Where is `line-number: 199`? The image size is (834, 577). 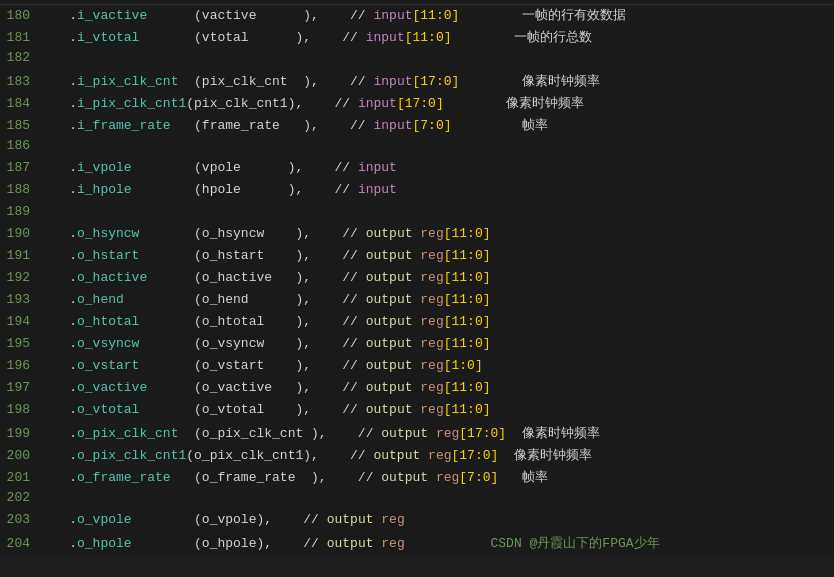
line-number: 199 is located at coordinates (19, 434).